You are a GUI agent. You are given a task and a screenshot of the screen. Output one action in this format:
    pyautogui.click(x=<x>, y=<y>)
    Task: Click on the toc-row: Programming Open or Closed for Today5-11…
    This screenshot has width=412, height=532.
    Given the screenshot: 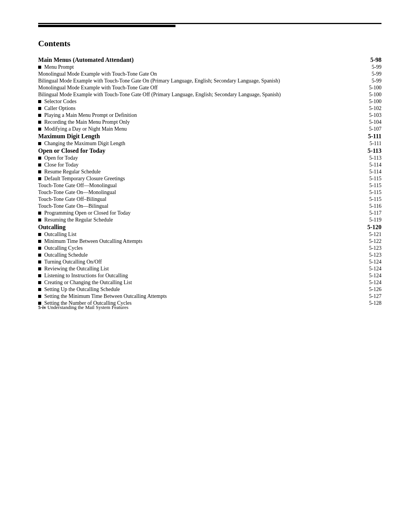 What is the action you would take?
    pyautogui.click(x=210, y=213)
    